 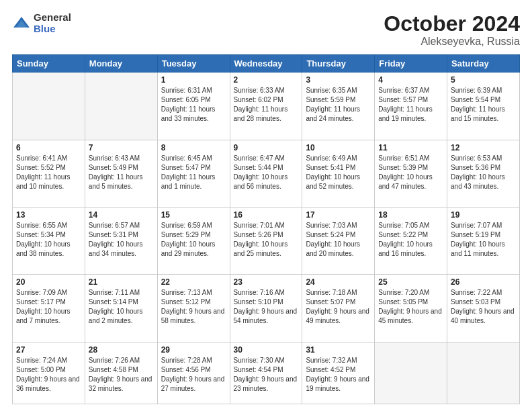 What do you see at coordinates (49, 64) in the screenshot?
I see `col-sunday: Sunday` at bounding box center [49, 64].